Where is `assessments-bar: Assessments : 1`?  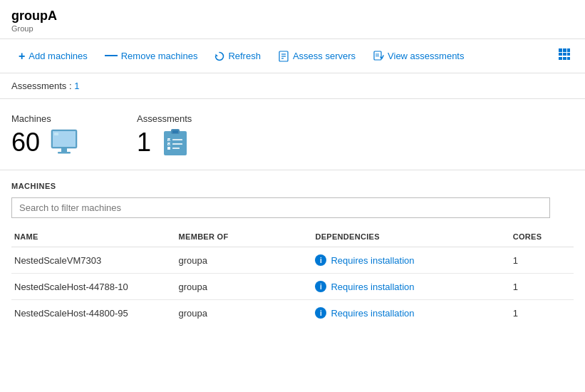
assessments-bar: Assessments : 1 is located at coordinates (292, 86).